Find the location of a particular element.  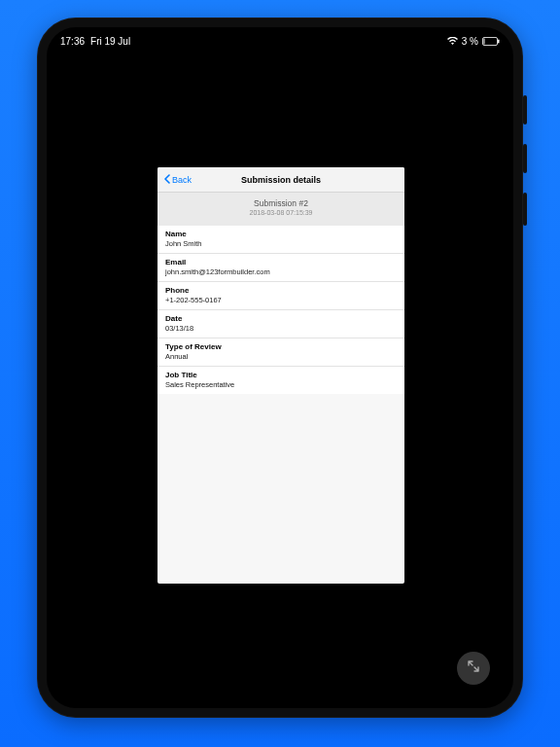

submission-timestamp: 2018-03-08 07:15:39 is located at coordinates (281, 212).